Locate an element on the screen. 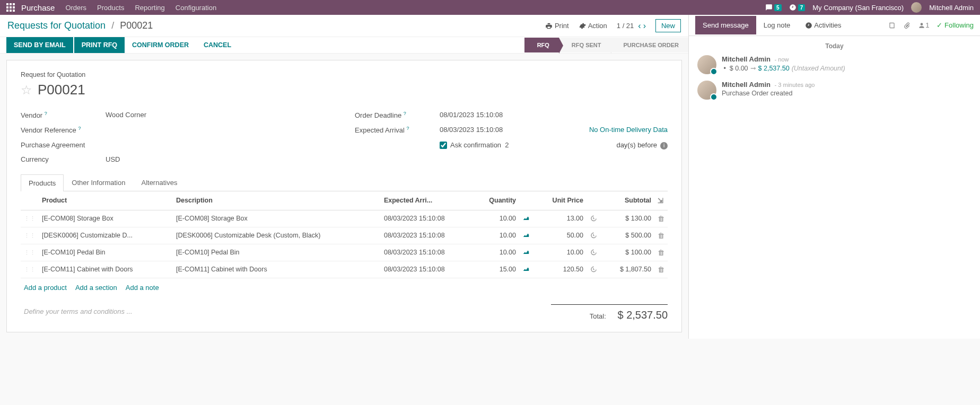 Image resolution: width=980 pixels, height=405 pixels. activities-button: Activities is located at coordinates (823, 25).